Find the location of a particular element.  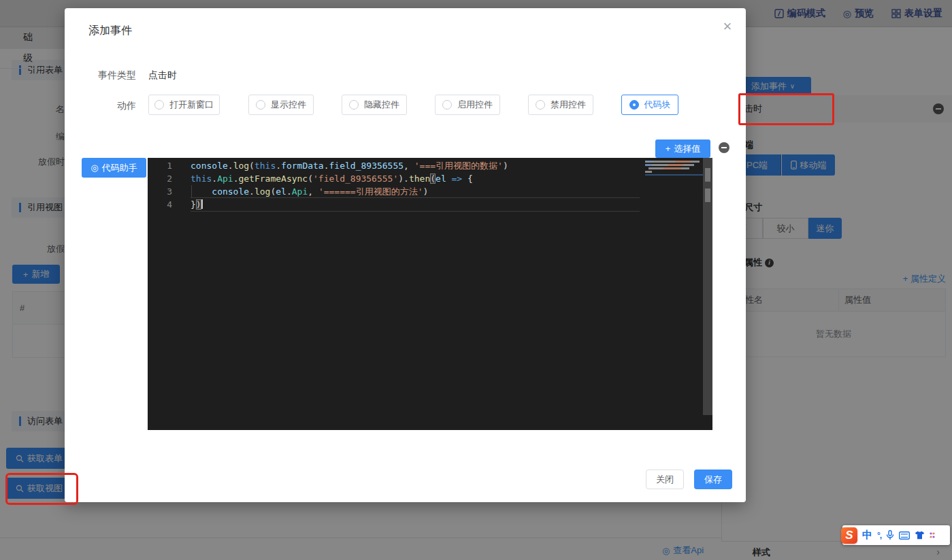

event-type-value: 点击时 is located at coordinates (163, 76).